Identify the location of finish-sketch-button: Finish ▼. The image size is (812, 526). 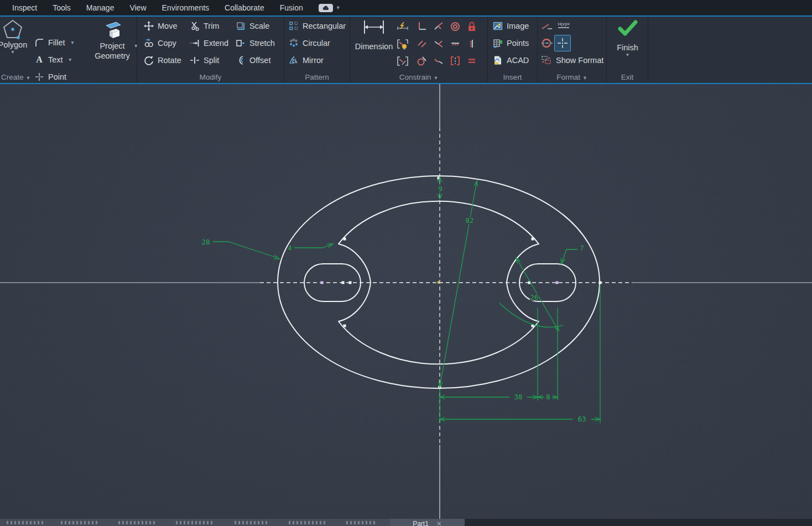
(627, 39).